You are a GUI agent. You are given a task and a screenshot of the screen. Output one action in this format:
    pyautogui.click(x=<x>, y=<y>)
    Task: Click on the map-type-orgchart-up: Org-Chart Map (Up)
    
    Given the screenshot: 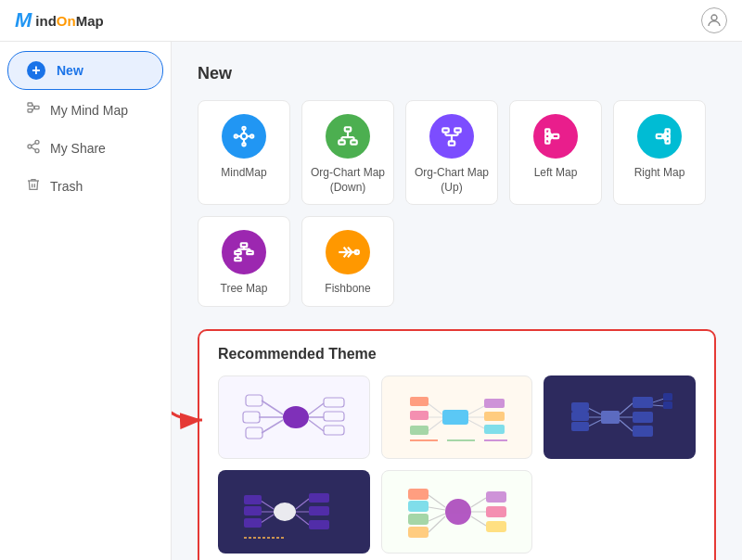 What is the action you would take?
    pyautogui.click(x=452, y=152)
    